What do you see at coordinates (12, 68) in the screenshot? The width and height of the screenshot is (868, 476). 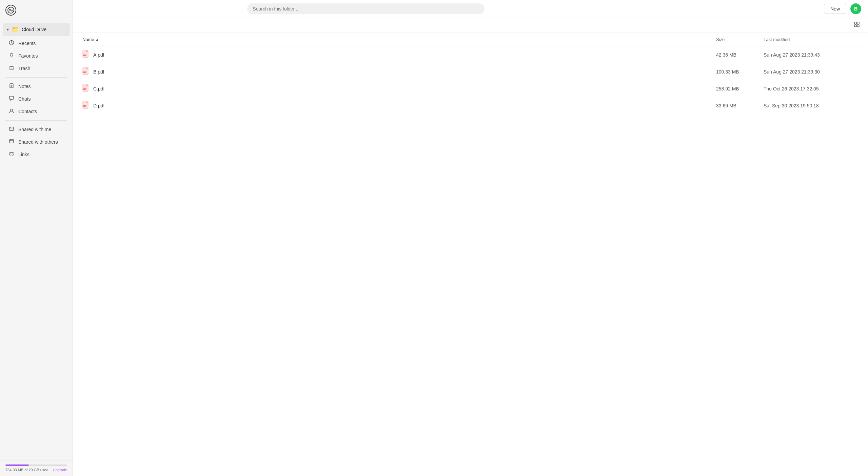 I see `trash-icon` at bounding box center [12, 68].